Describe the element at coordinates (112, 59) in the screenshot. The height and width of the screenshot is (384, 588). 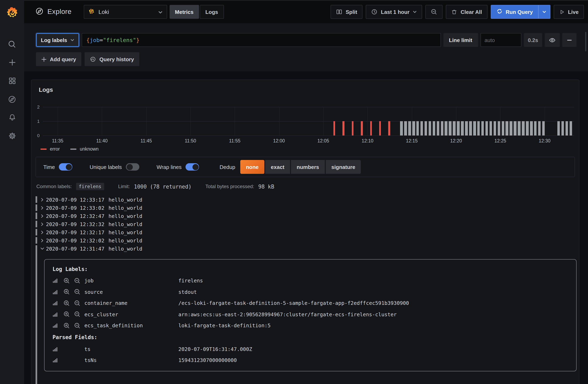
I see `query-history-button: Query history` at that location.